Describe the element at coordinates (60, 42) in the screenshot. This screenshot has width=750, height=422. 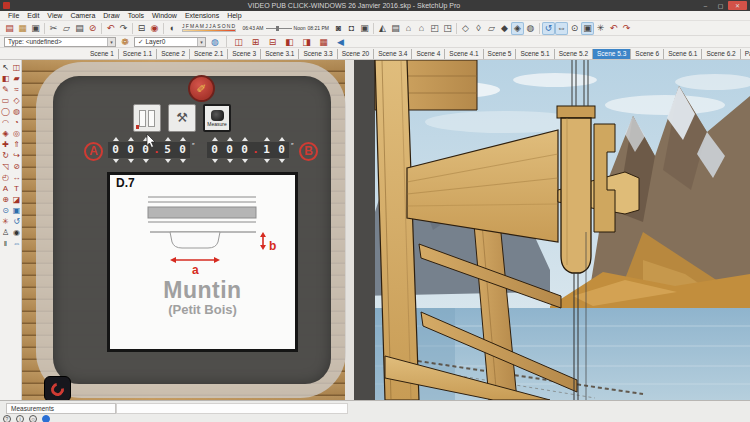
I see `classification-type-combo: Type: <undefined> ▾` at that location.